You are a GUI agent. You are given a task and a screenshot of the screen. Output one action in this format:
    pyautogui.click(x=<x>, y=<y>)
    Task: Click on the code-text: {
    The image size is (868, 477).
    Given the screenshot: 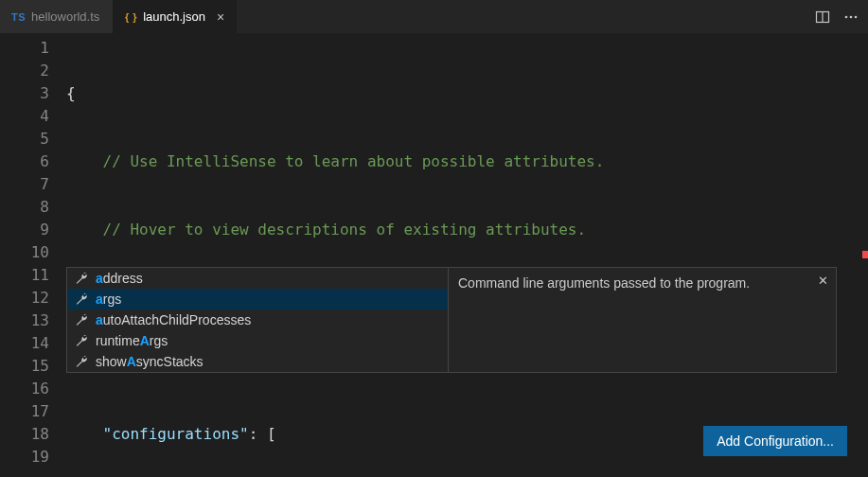 What is the action you would take?
    pyautogui.click(x=71, y=93)
    